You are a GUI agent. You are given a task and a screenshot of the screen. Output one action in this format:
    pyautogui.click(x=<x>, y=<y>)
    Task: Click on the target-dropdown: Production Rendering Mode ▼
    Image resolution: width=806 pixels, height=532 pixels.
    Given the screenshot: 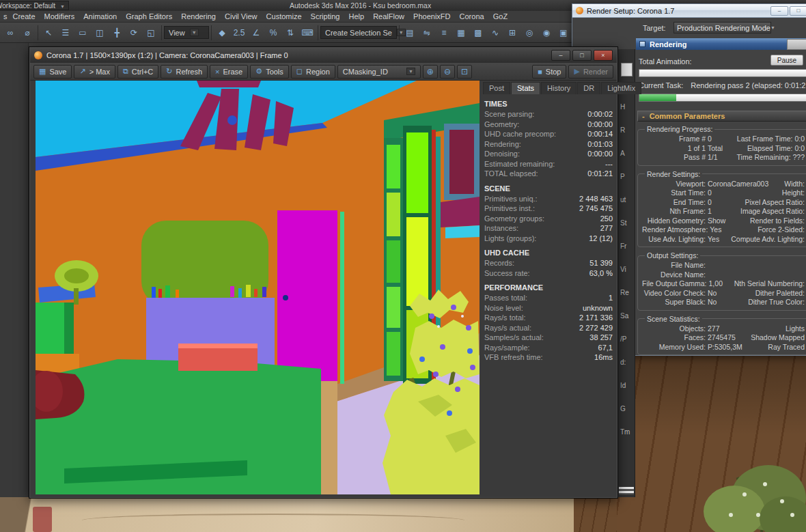 What is the action you would take?
    pyautogui.click(x=723, y=27)
    